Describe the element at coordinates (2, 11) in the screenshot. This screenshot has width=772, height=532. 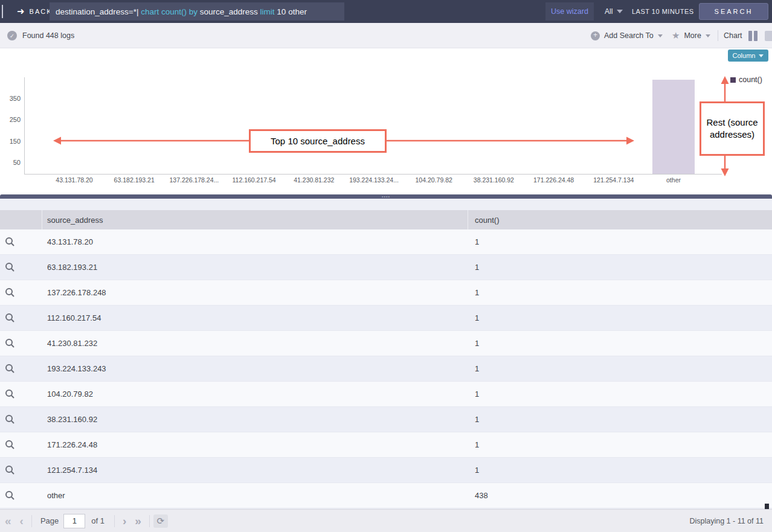
I see `left-edge-line` at that location.